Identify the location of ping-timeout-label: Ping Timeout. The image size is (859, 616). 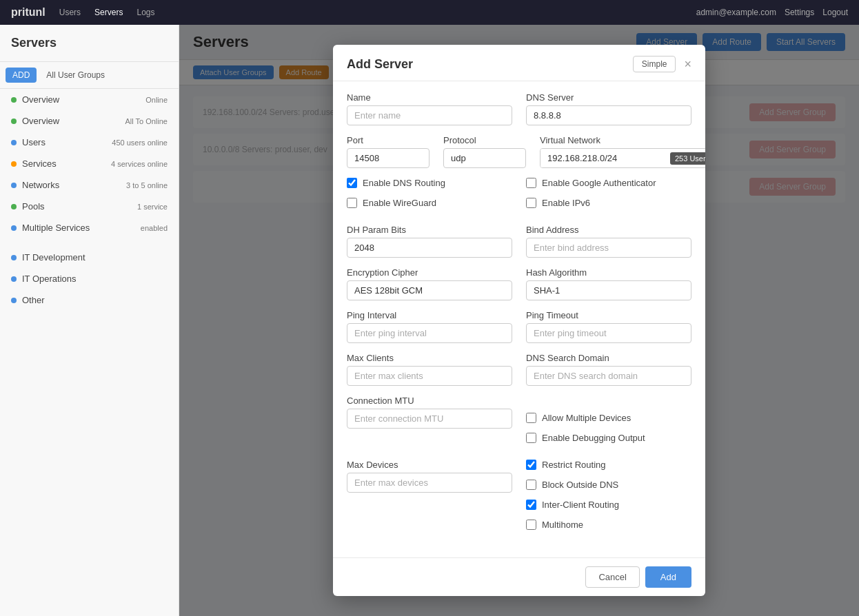
(609, 316).